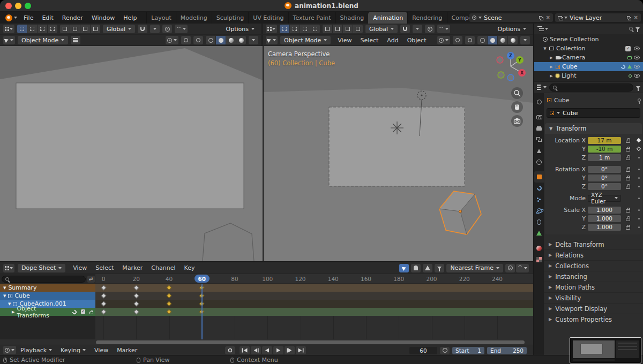 The image size is (643, 364). What do you see at coordinates (439, 268) in the screenshot?
I see `filter-button` at bounding box center [439, 268].